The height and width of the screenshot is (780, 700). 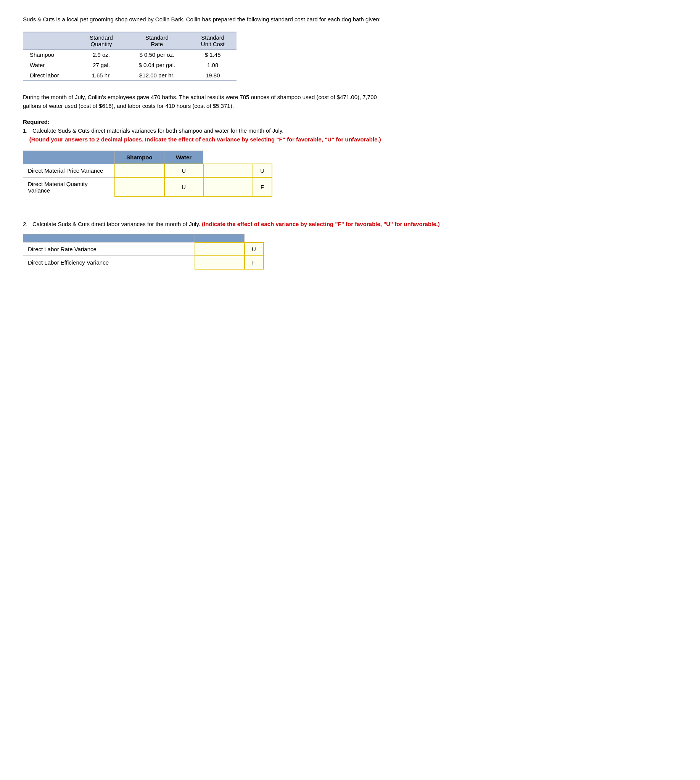 I want to click on rate-water: $ 0.04 per gal., so click(x=157, y=65).